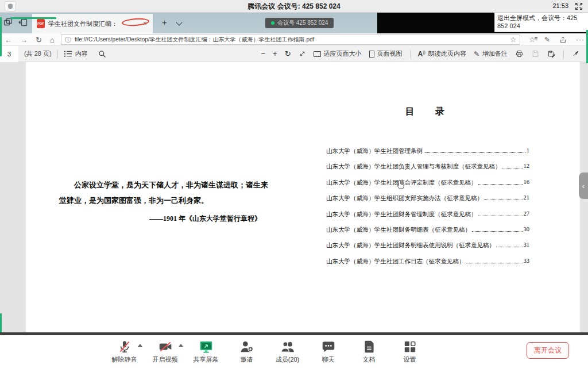  Describe the element at coordinates (477, 54) in the screenshot. I see `note-pen-icon: ✎` at that location.